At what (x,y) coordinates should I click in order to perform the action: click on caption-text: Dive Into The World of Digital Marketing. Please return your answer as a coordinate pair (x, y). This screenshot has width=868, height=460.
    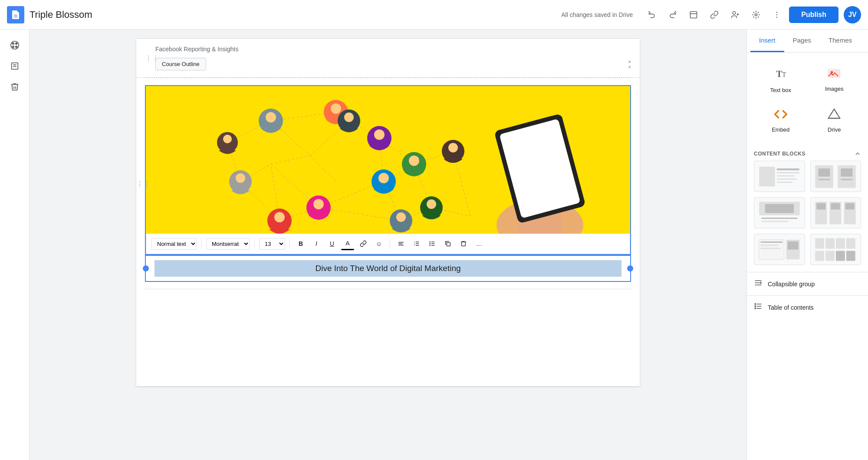
    Looking at the image, I should click on (388, 268).